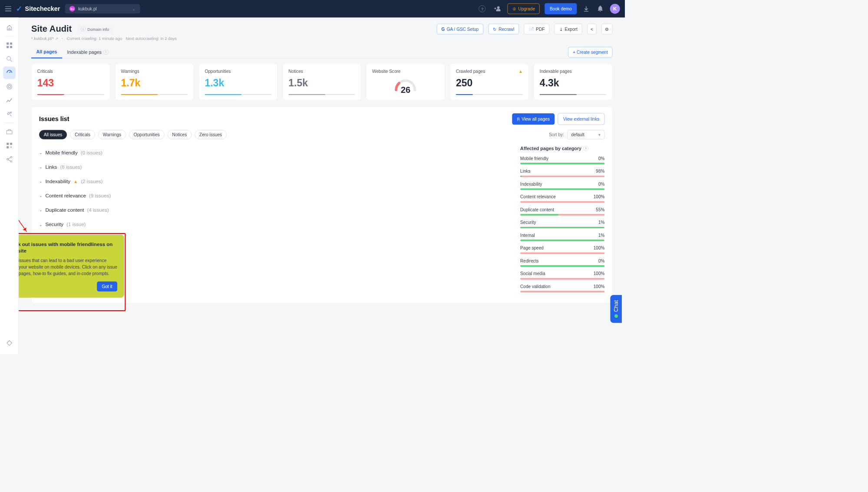  What do you see at coordinates (10, 87) in the screenshot?
I see `sidebar-target` at bounding box center [10, 87].